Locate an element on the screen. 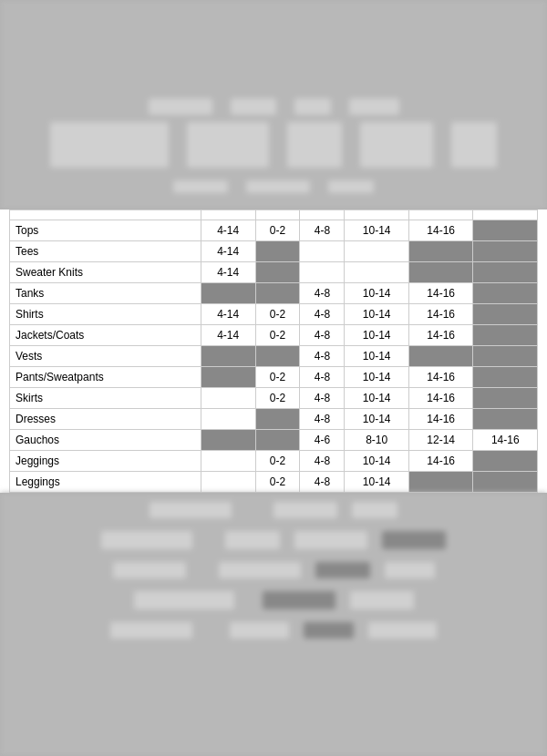  col1-cell is located at coordinates (323, 273).